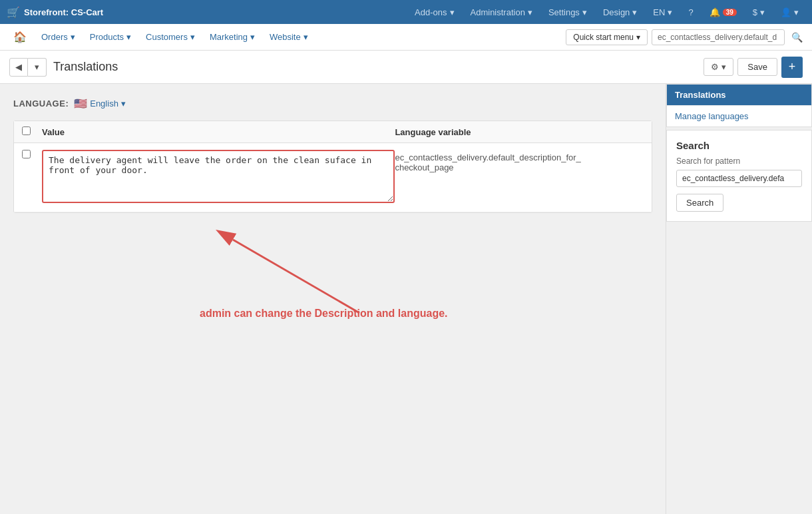 This screenshot has height=514, width=812. Describe the element at coordinates (13, 12) in the screenshot. I see `cart-icon: 🛒` at that location.